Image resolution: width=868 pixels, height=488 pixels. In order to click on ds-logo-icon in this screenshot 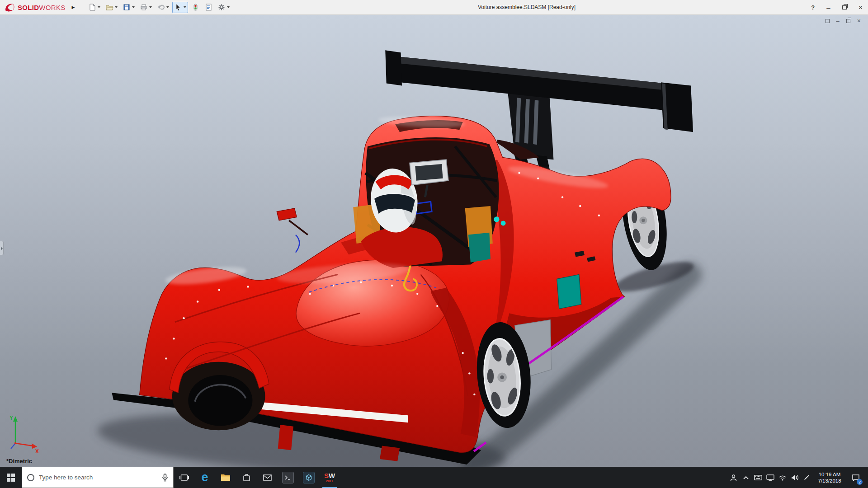, I will do `click(10, 7)`.